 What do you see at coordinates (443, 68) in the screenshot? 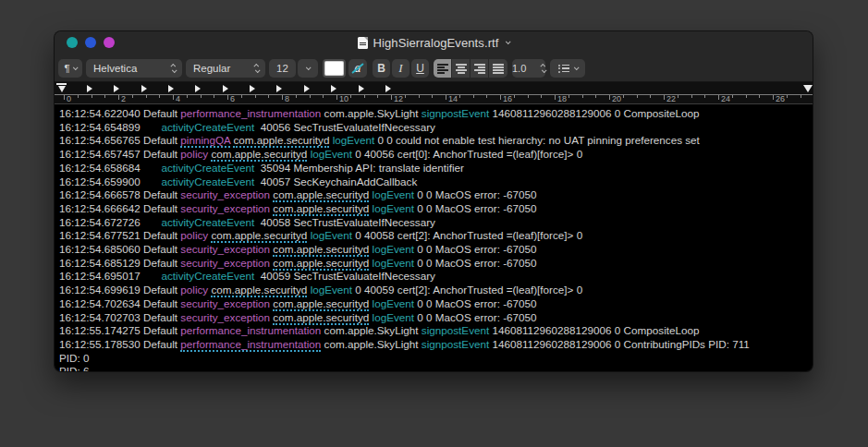
I see `align-left-button` at bounding box center [443, 68].